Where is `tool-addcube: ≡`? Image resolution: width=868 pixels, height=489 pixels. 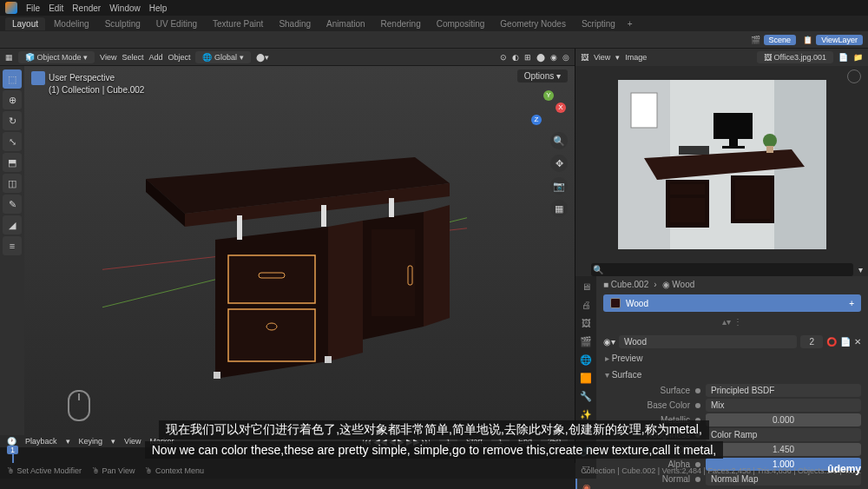 tool-addcube: ≡ is located at coordinates (12, 246).